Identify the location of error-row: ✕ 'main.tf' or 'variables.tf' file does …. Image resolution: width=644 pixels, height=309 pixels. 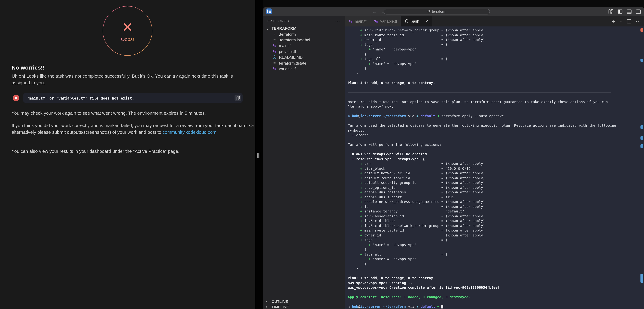
(127, 98).